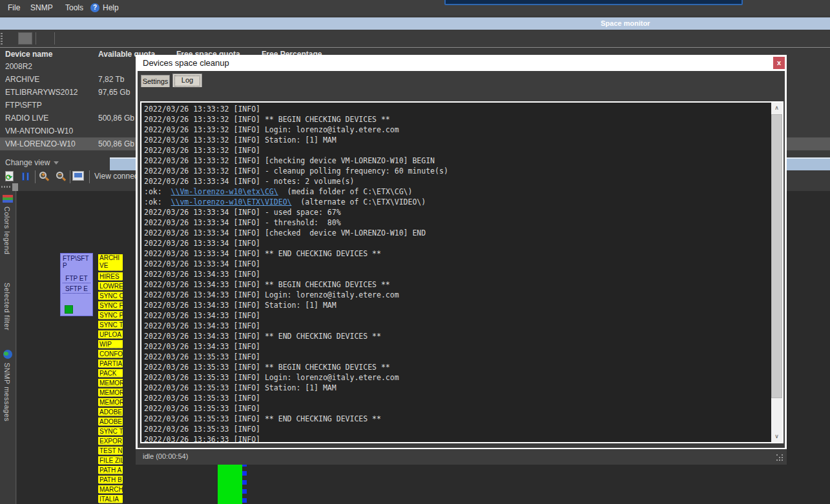 The height and width of the screenshot is (504, 830). I want to click on log-path-link: \\Vm-lorenzo-w10\etx\CG\, so click(225, 192).